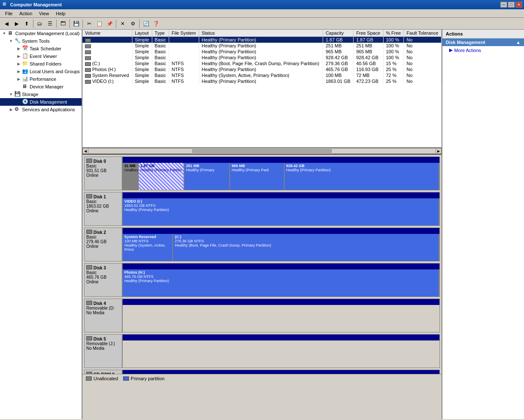 This screenshot has height=420, width=524. Describe the element at coordinates (76, 24) in the screenshot. I see `export-button: 💾` at that location.